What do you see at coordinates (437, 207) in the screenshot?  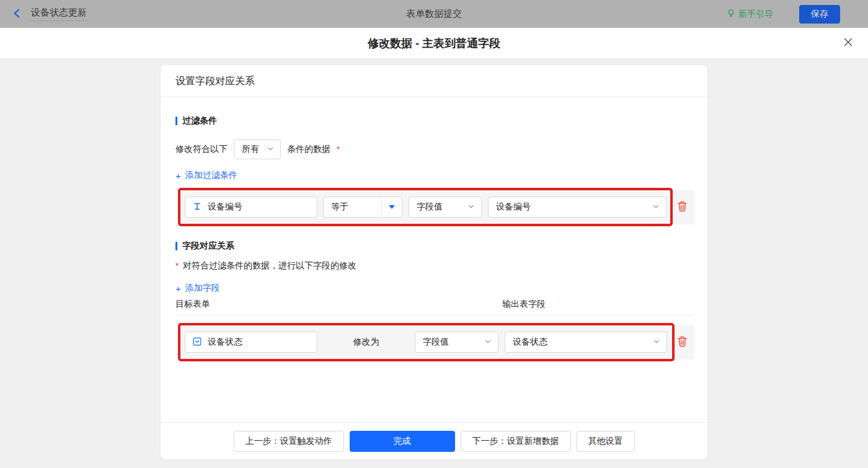 I see `filter-condition-row: 设备编号 等于 字段值 设` at bounding box center [437, 207].